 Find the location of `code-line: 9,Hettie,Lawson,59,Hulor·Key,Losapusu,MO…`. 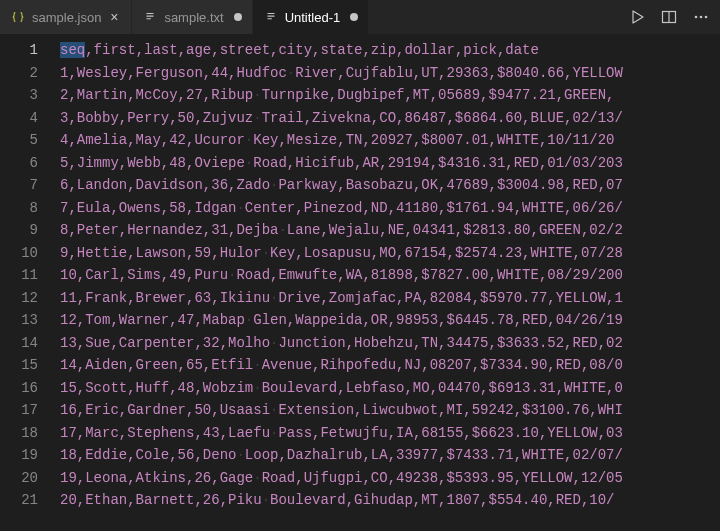

code-line: 9,Hettie,Lawson,59,Hulor·Key,Losapusu,MO… is located at coordinates (390, 254).